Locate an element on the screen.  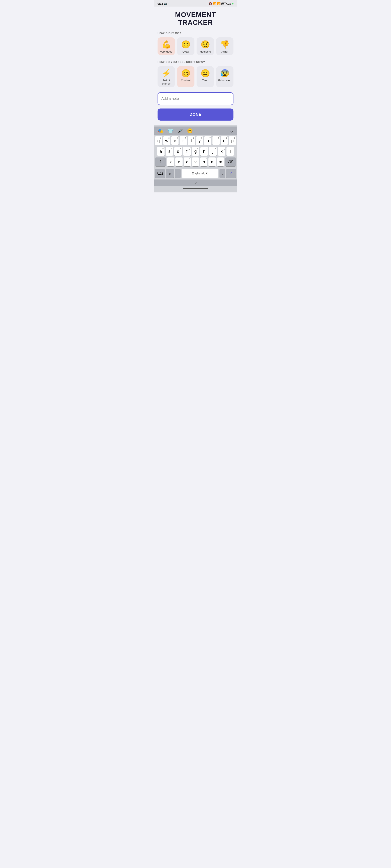
key-label-l: l is located at coordinates (230, 151).